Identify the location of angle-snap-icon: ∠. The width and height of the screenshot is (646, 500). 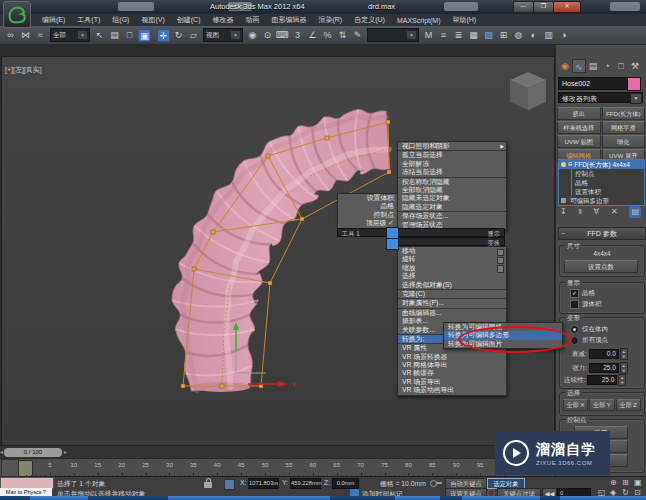
(312, 36).